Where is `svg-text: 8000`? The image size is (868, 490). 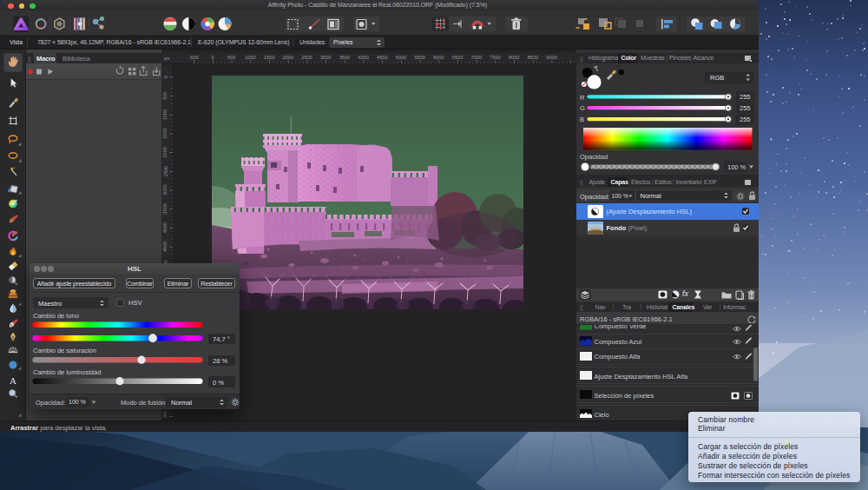 svg-text: 8000 is located at coordinates (514, 57).